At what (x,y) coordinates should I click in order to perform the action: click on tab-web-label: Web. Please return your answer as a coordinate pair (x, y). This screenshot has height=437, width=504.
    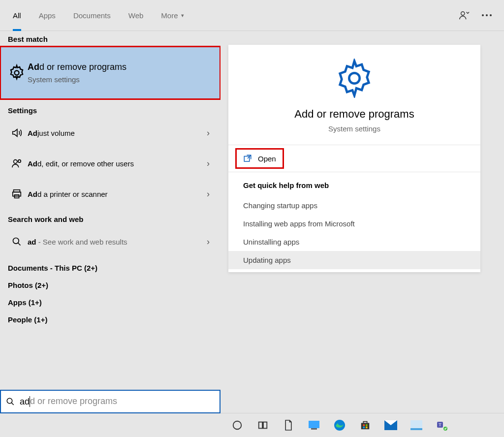
    Looking at the image, I should click on (136, 16).